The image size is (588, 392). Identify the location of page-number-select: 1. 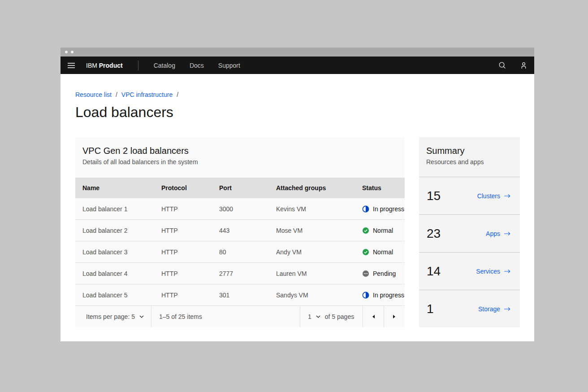
(314, 317).